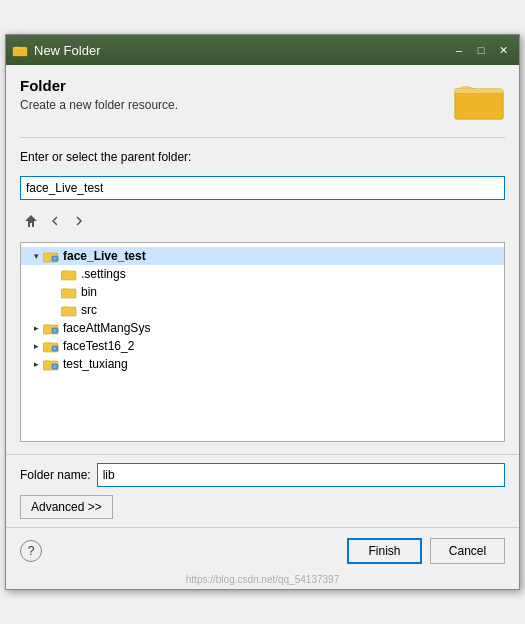 The image size is (525, 624). Describe the element at coordinates (98, 346) in the screenshot. I see `tree-item-label: faceTest16_2` at that location.